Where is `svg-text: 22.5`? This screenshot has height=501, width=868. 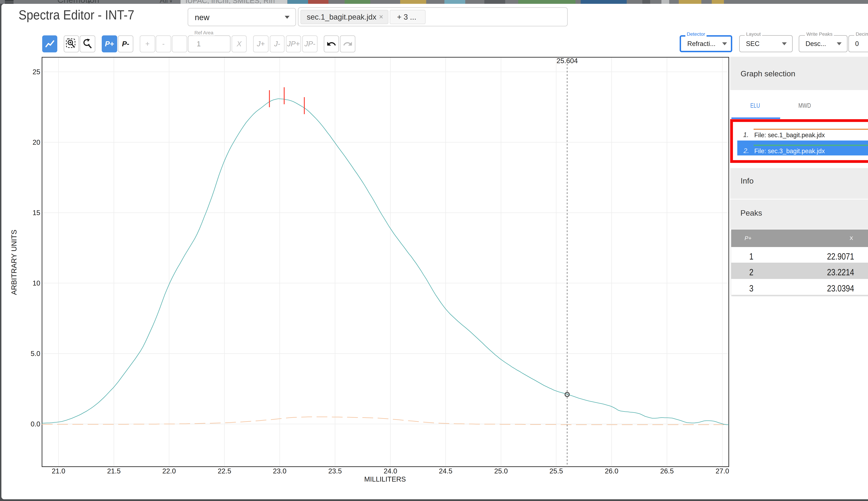 svg-text: 22.5 is located at coordinates (224, 471).